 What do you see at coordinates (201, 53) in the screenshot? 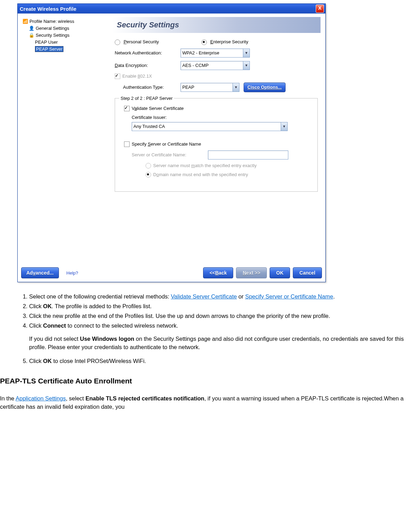
I see `select-value: WPA2 - Enterprise` at bounding box center [201, 53].